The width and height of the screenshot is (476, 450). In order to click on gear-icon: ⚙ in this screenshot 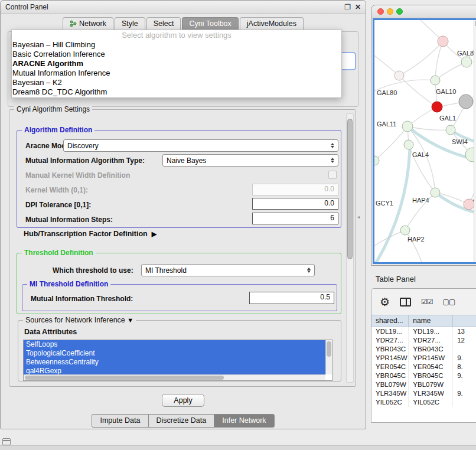, I will do `click(385, 302)`.